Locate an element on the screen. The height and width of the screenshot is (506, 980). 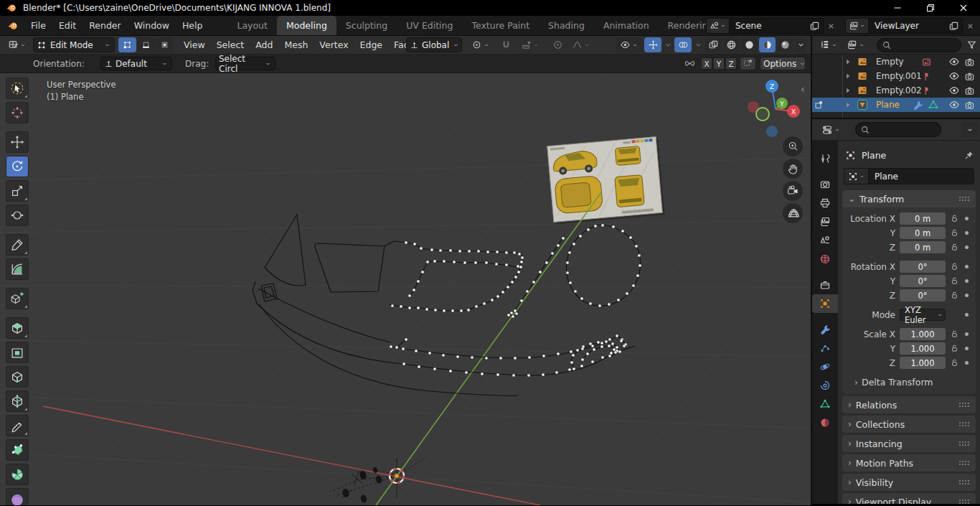
camera-view-button is located at coordinates (793, 191).